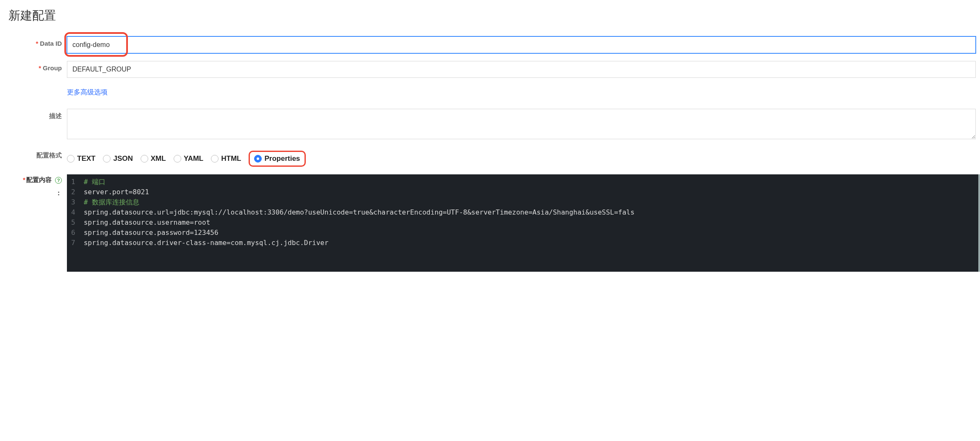 The width and height of the screenshot is (980, 441). Describe the element at coordinates (123, 159) in the screenshot. I see `radio-label-text: JSON` at that location.